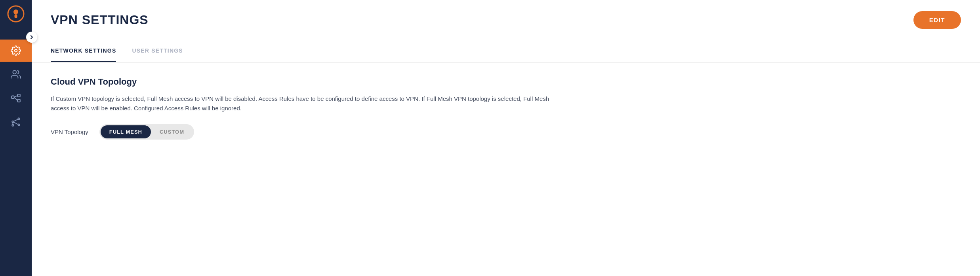  I want to click on sidebar-item-connections, so click(16, 122).